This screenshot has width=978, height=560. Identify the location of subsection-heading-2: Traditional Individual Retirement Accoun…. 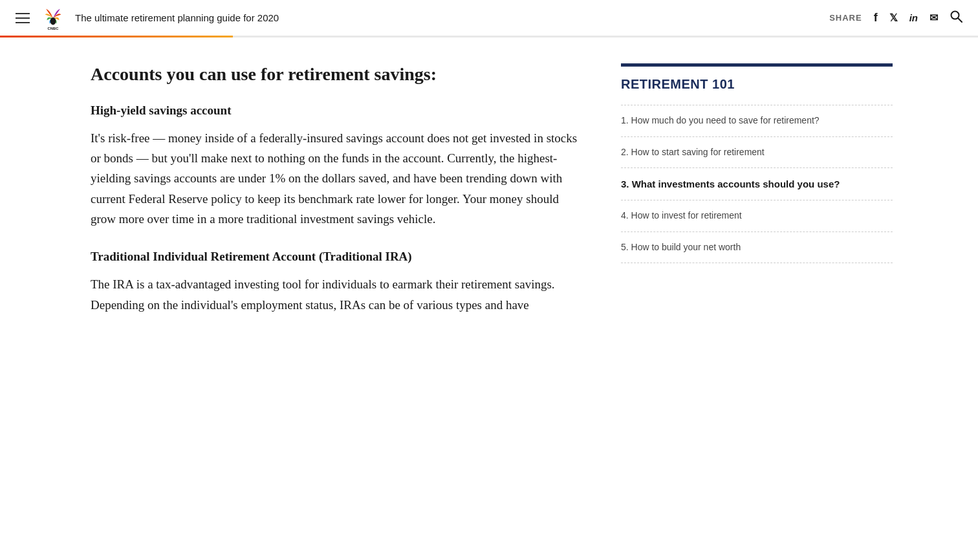
(336, 257).